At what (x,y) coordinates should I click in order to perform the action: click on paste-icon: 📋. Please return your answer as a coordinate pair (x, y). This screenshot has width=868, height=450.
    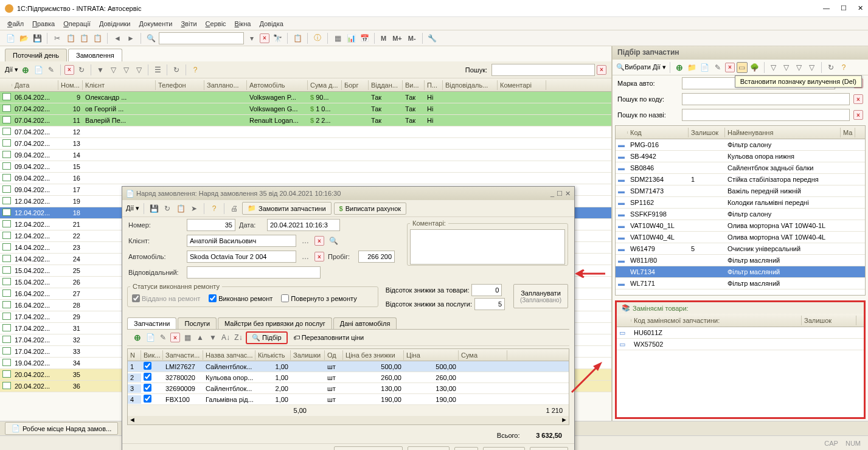
    Looking at the image, I should click on (84, 38).